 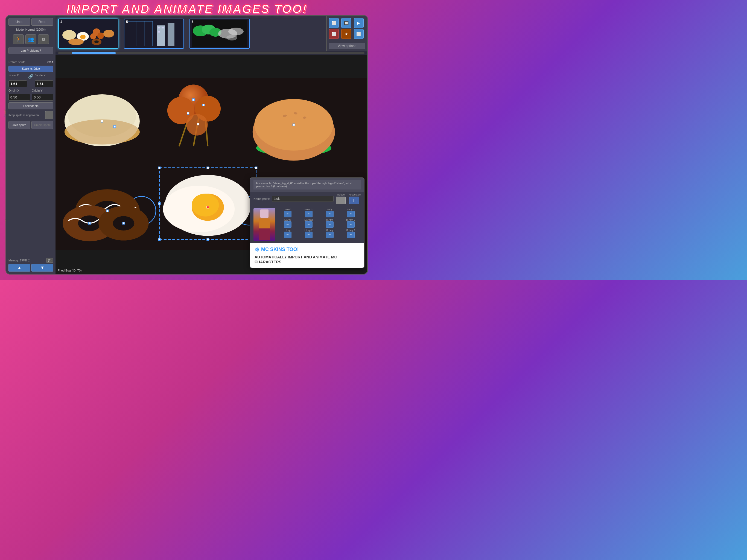 What do you see at coordinates (359, 23) in the screenshot?
I see `view-icon-3: ▶` at bounding box center [359, 23].